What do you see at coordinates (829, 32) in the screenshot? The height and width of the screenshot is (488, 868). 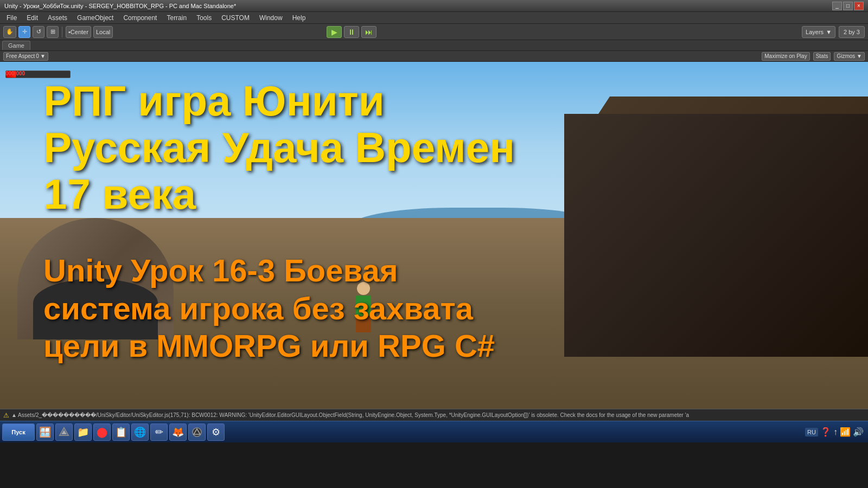 I see `layers-chevron-icon: ▼` at bounding box center [829, 32].